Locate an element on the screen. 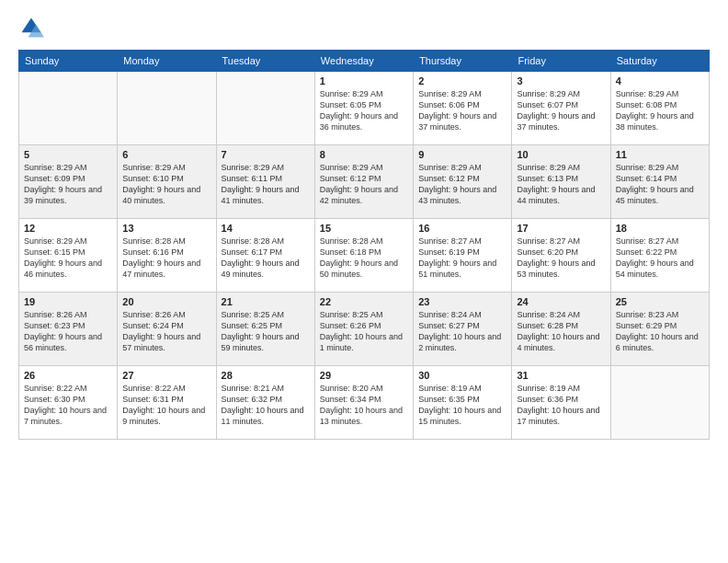  calendar-cell: 21Sunrise: 8:25 AM Sunset: 6:25 PM Dayli… is located at coordinates (265, 329).